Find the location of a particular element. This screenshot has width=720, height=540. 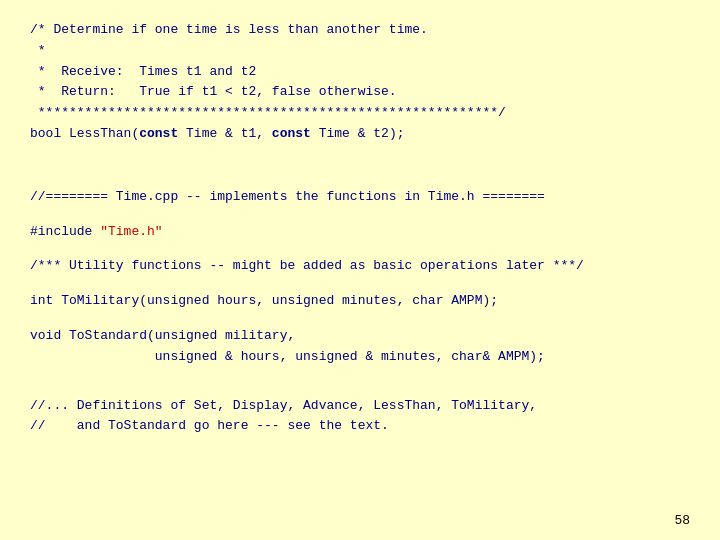

code-line: #include "Time.h" is located at coordinates (360, 232).